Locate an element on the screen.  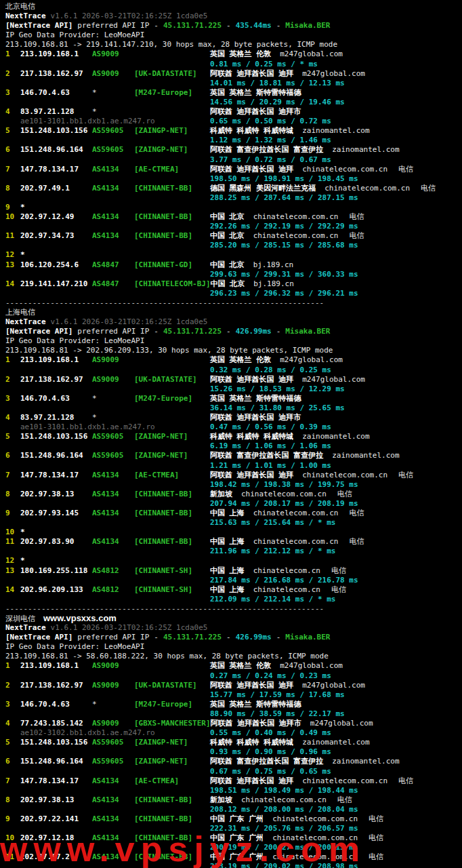
hop-network-tag: [UK-DATASTATE] is located at coordinates (172, 380).